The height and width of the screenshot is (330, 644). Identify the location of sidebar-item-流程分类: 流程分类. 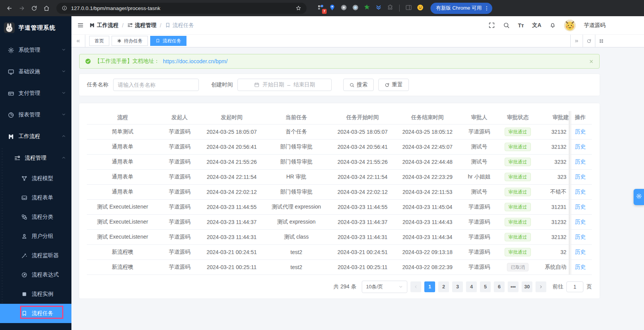
(36, 217).